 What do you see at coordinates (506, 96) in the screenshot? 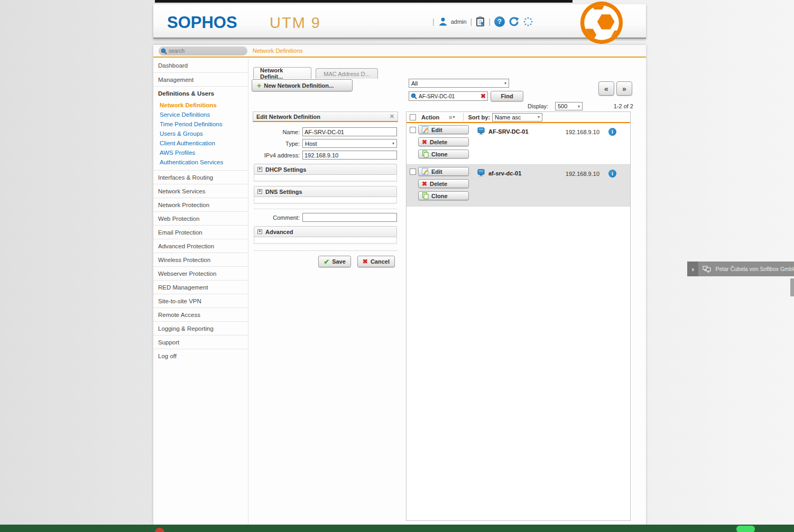
I see `find-button-label: Find` at bounding box center [506, 96].